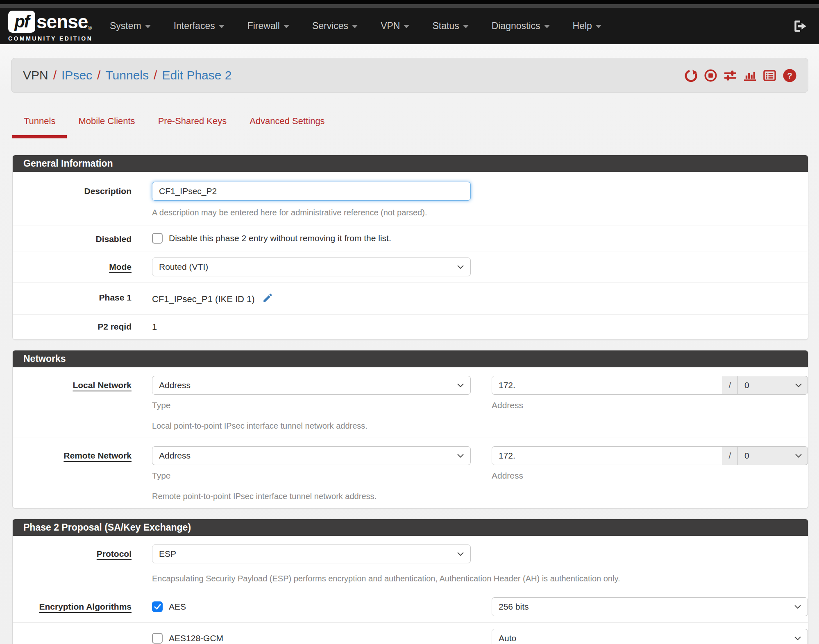 The width and height of the screenshot is (819, 644). I want to click on remote-network-prefix-value: 0, so click(747, 456).